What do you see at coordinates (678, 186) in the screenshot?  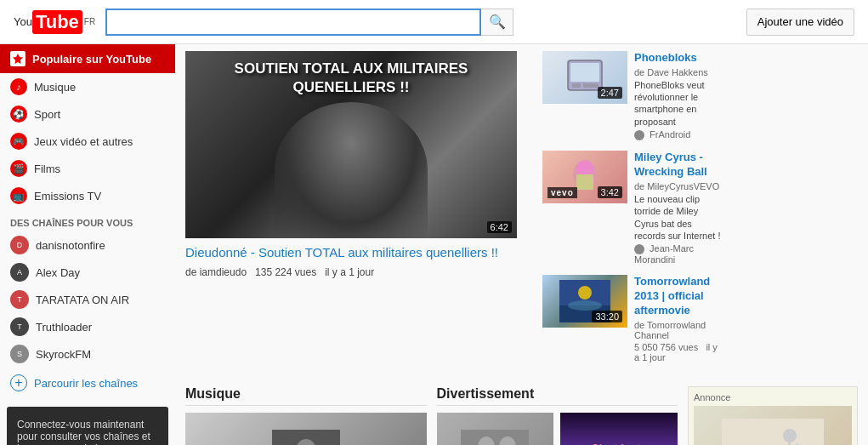 I see `miley-channel: de MileyCyrusVEVO` at bounding box center [678, 186].